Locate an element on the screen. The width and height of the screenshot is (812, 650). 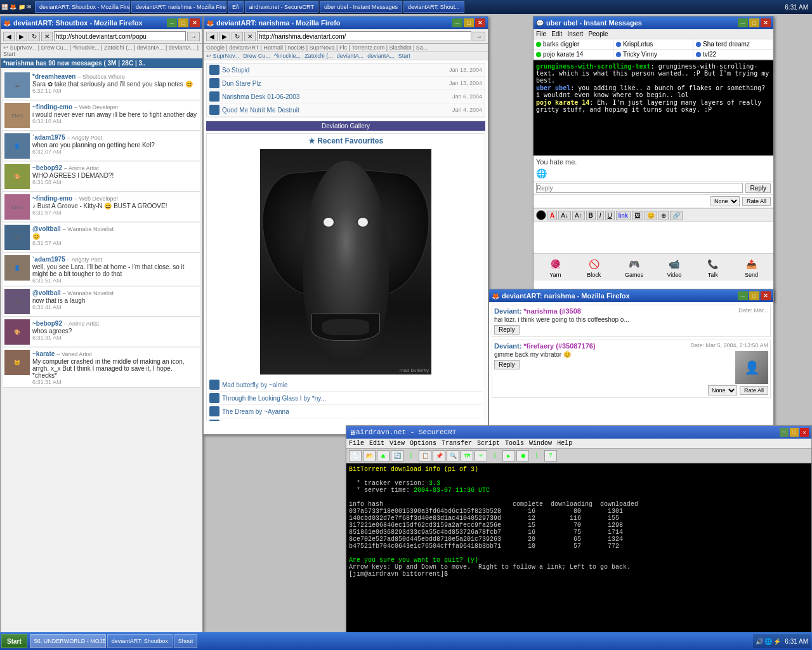
menu-help-sct: Help is located at coordinates (565, 443).